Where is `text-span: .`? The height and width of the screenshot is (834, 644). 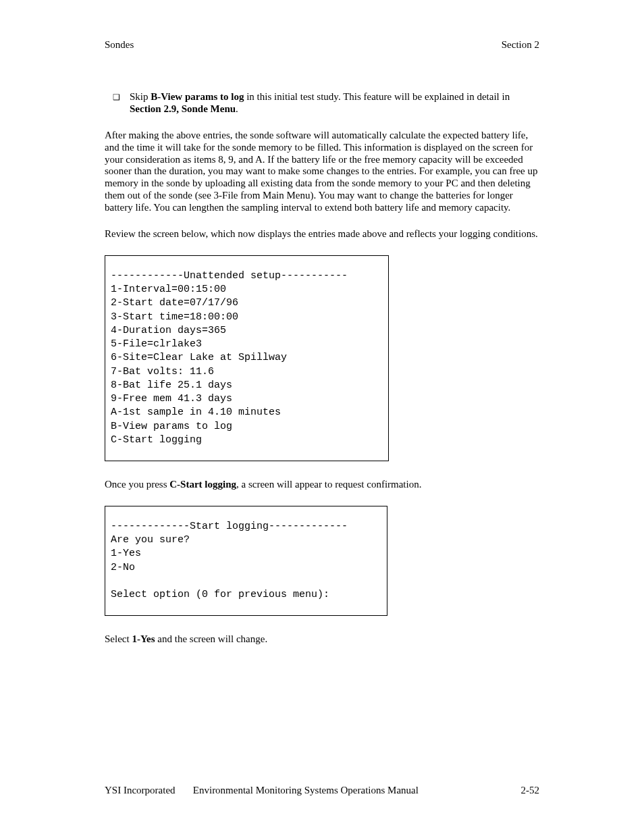 text-span: . is located at coordinates (237, 109).